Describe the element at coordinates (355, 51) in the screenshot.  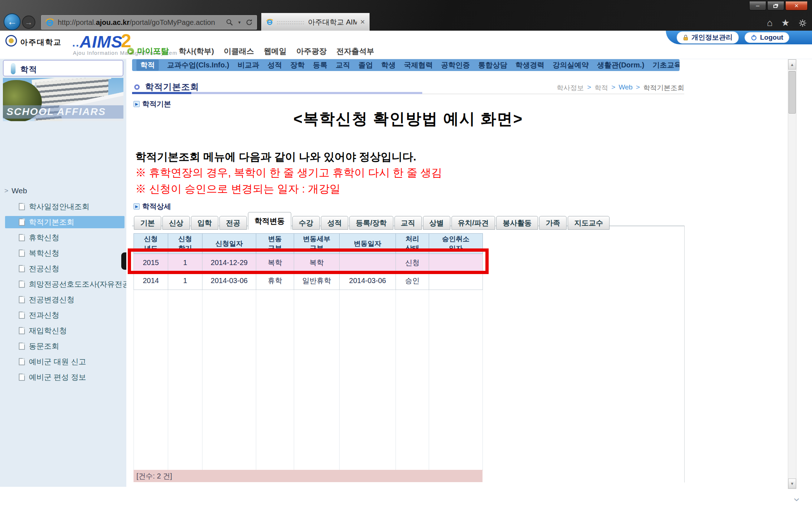
I see `header-nav-item: 전자출석부` at that location.